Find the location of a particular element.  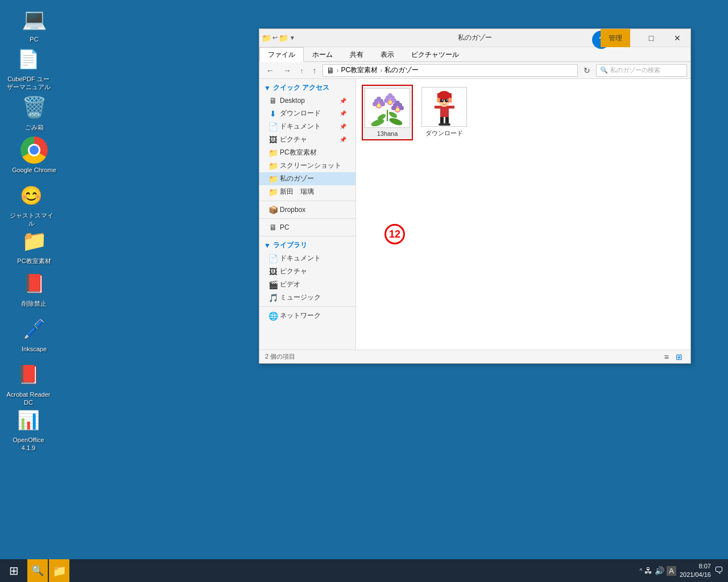

title-bar: 📁 ↩ 📁 ▼ 管理 私のガゾー ? — □ ✕ is located at coordinates (475, 38).